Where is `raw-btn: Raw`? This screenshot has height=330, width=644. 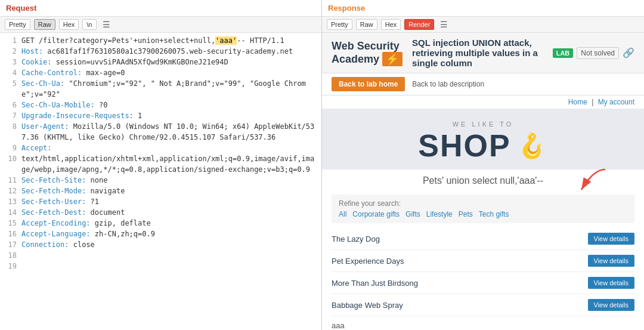 raw-btn: Raw is located at coordinates (45, 24).